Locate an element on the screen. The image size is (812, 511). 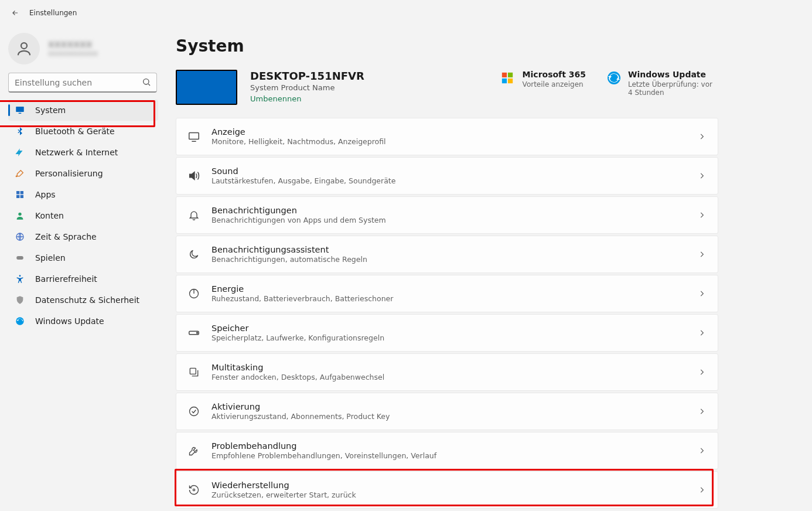
settings-row-problembehandlung: ProblembehandlungEmpfohlene Problembehan… is located at coordinates (447, 451).